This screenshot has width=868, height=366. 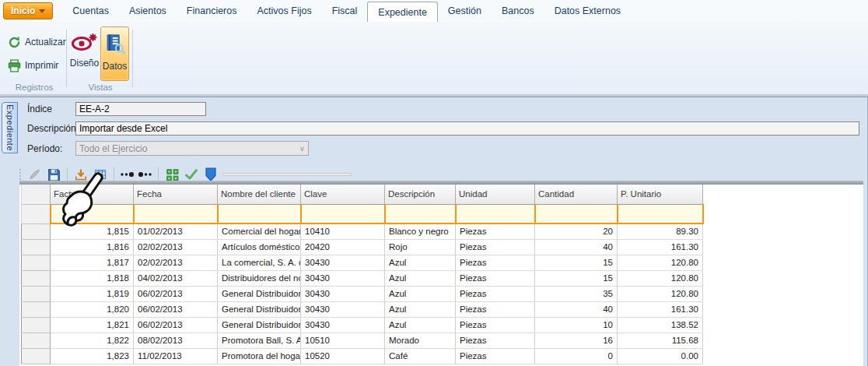 What do you see at coordinates (90, 11) in the screenshot?
I see `tab-cuentas: Cuentas` at bounding box center [90, 11].